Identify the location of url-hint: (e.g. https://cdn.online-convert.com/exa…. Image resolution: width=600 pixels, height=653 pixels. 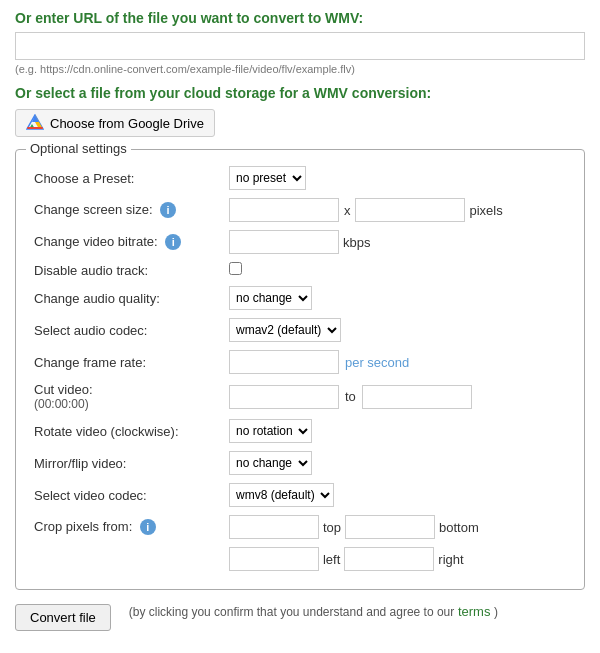
(300, 69).